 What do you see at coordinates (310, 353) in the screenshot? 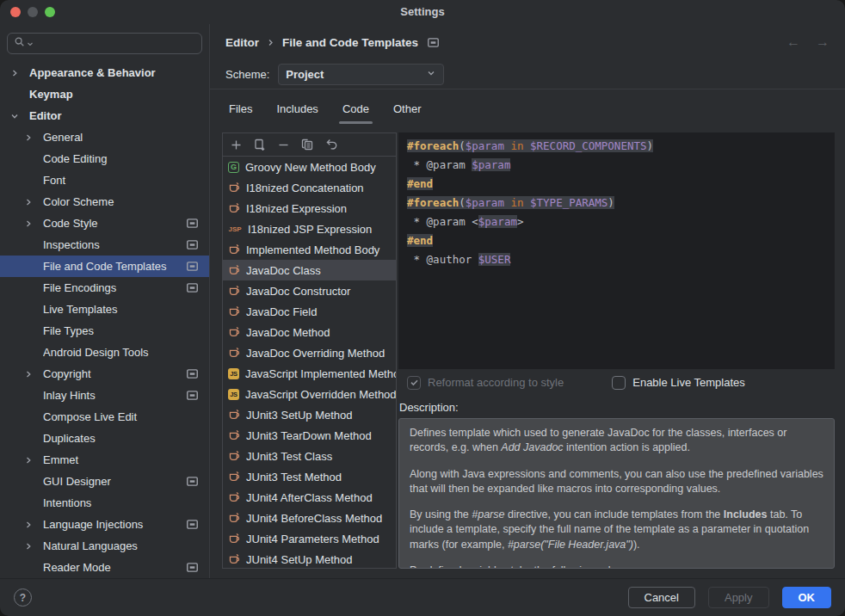
I see `template-item-javadoc-overriding-method: JavaDoc Overriding Method` at bounding box center [310, 353].